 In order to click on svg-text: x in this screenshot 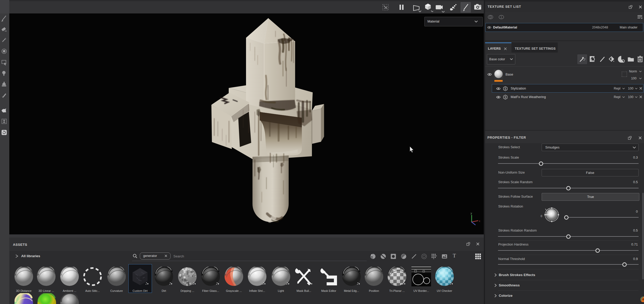, I will do `click(480, 221)`.